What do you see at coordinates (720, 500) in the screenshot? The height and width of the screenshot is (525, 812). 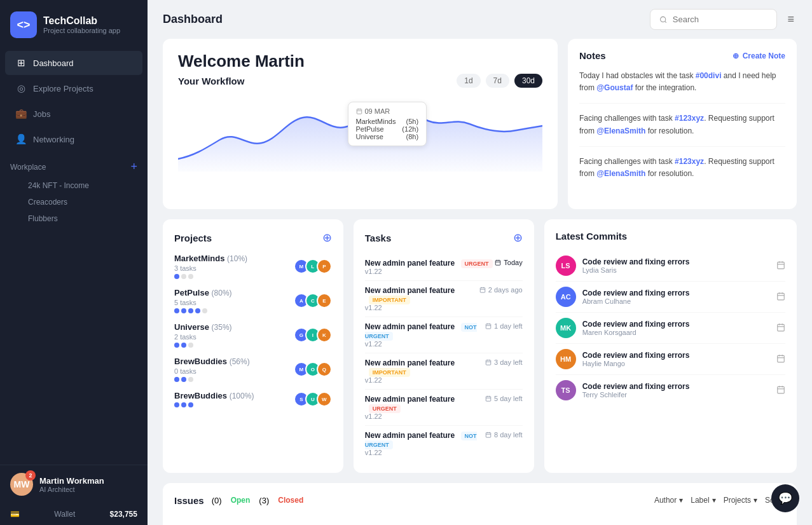 I see `issues-filters: Author ▾ Label ▾ Projects ▾ Sort ▾` at bounding box center [720, 500].